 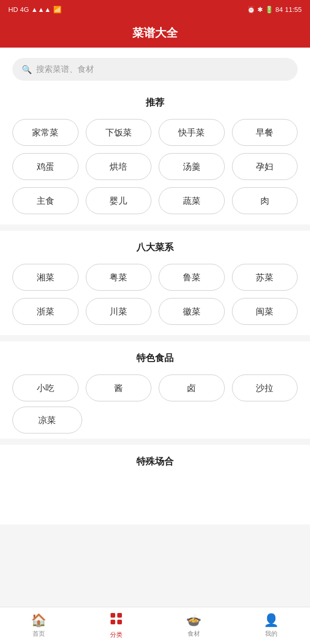 What do you see at coordinates (116, 635) in the screenshot?
I see `nav-category-label: 分类` at bounding box center [116, 635].